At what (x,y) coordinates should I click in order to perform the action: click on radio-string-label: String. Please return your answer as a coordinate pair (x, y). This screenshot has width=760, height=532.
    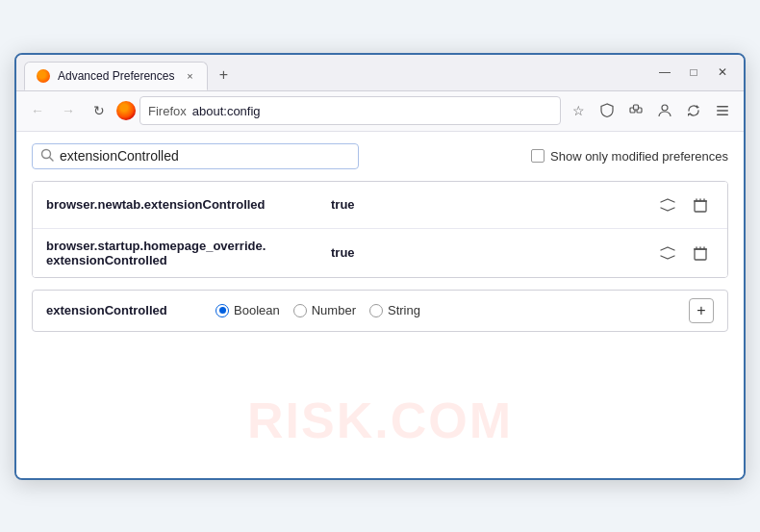
    Looking at the image, I should click on (404, 310).